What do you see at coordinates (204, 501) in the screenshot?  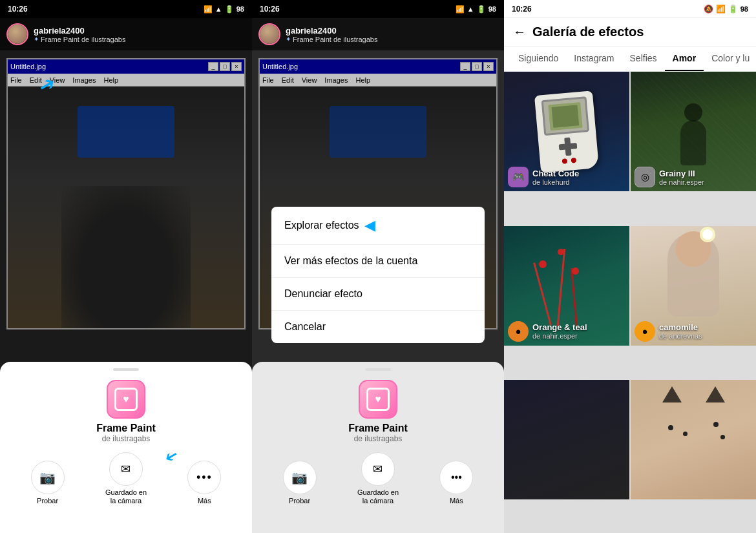 I see `more-label-left: Más` at bounding box center [204, 501].